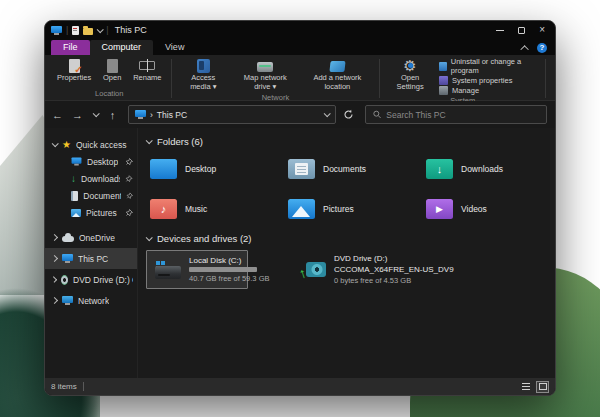 The height and width of the screenshot is (417, 600). What do you see at coordinates (232, 114) in the screenshot?
I see `address-bar: › This PC` at bounding box center [232, 114].